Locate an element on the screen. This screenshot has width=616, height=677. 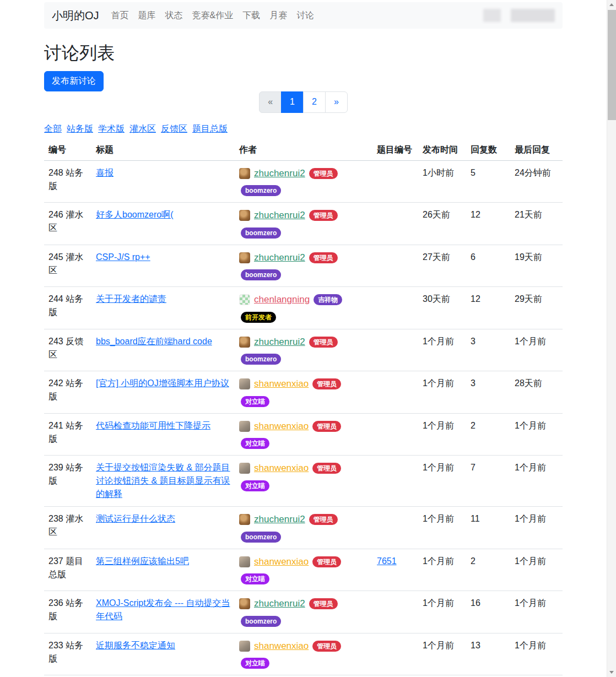
brand-link: 小明的OJ is located at coordinates (75, 15).